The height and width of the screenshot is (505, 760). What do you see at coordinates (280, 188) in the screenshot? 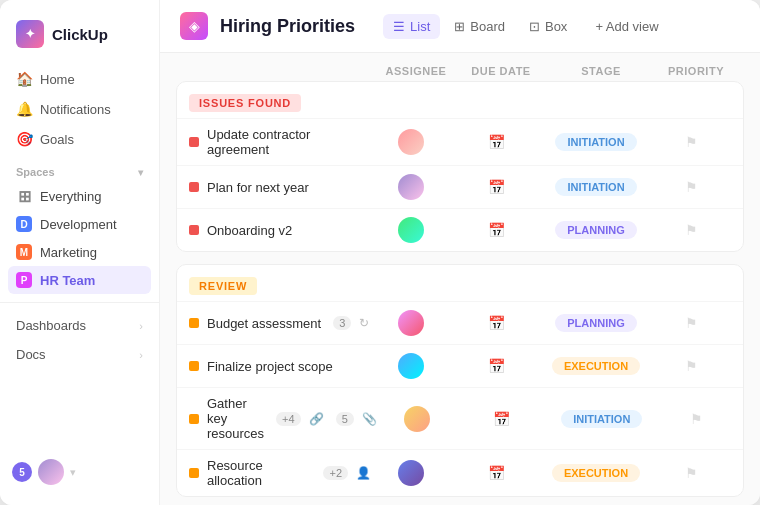
I see `task-name-cell: Plan for next year` at bounding box center [280, 188].